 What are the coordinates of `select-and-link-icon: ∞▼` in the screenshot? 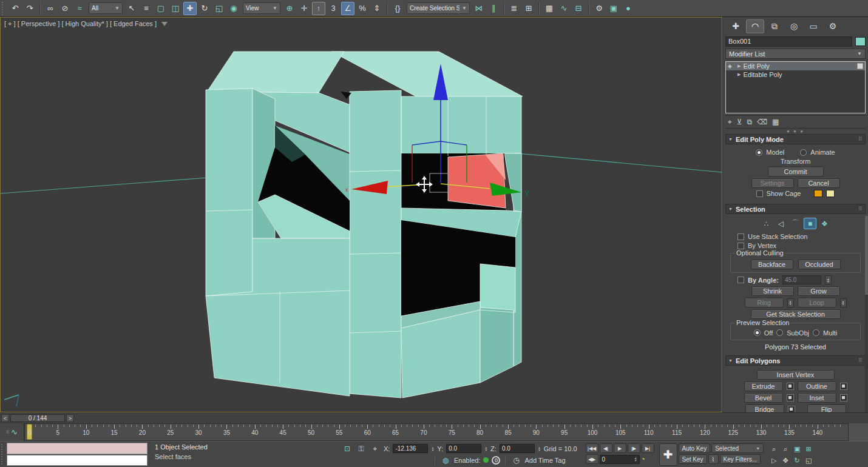 It's located at (50, 8).